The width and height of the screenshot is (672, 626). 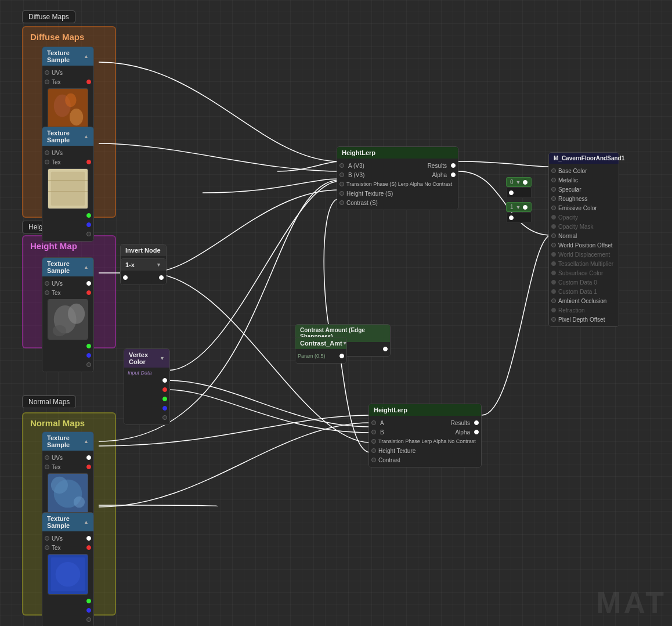 What do you see at coordinates (554, 226) in the screenshot?
I see `mat-opacitymask-pin` at bounding box center [554, 226].